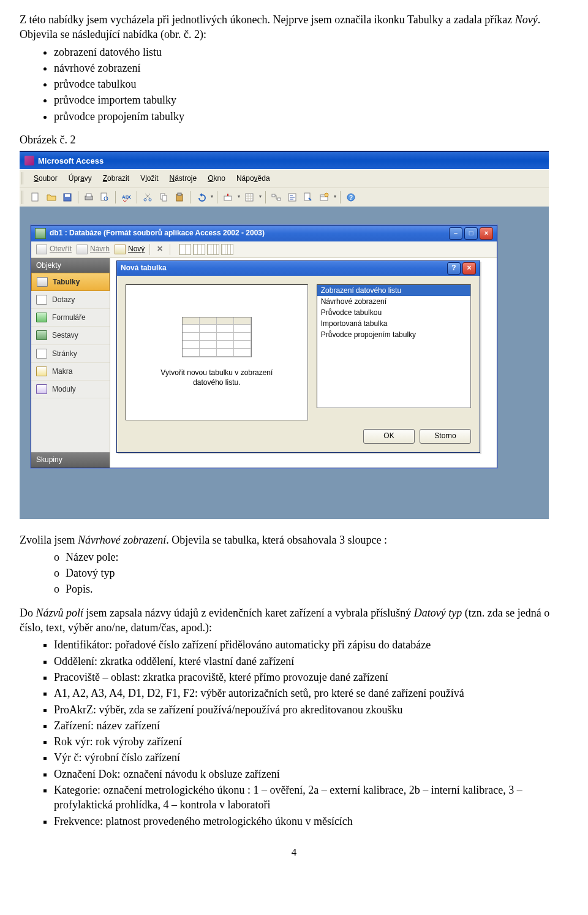 Image resolution: width=588 pixels, height=915 pixels. I want to click on maximize-button: □, so click(471, 233).